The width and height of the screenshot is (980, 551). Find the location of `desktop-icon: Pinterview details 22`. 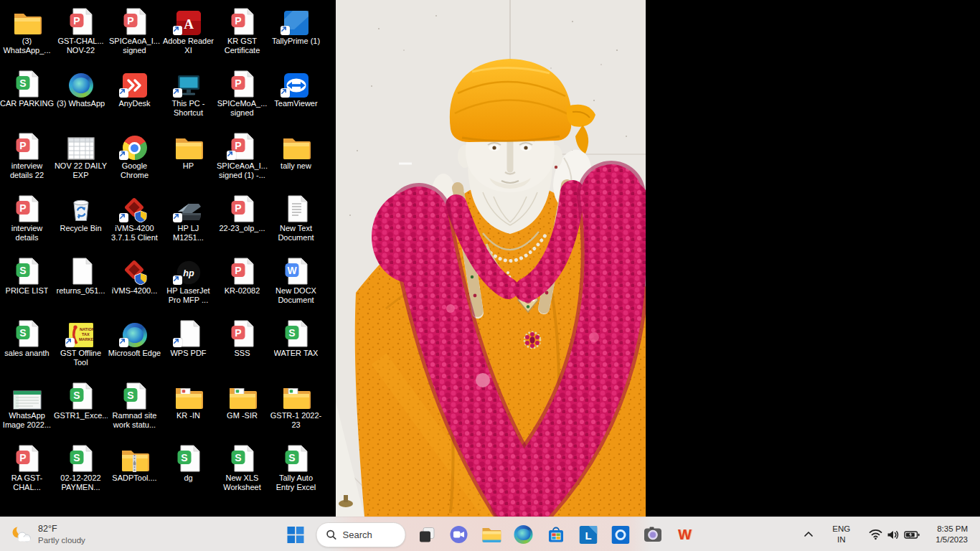

desktop-icon: Pinterview details 22 is located at coordinates (27, 158).